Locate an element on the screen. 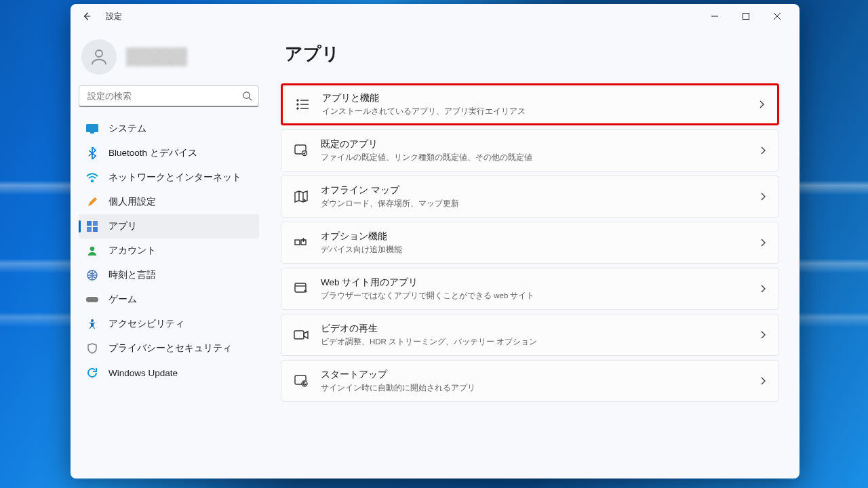  card-title: 既定のアプリ is located at coordinates (427, 144).